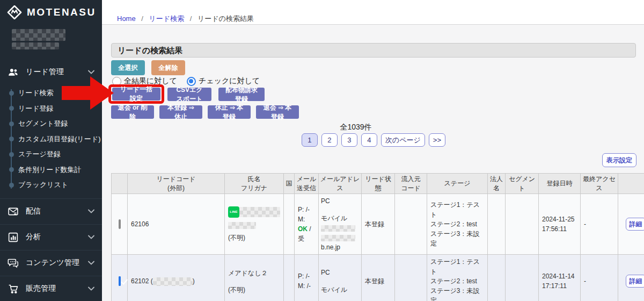 The width and height of the screenshot is (644, 301). I want to click on header-name: 氏名 フリガナ, so click(254, 184).